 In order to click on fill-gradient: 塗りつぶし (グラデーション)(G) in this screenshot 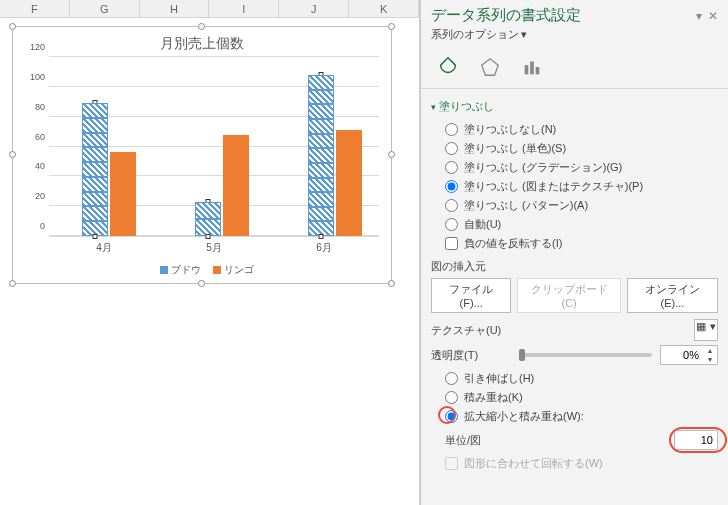, I will do `click(582, 168)`.